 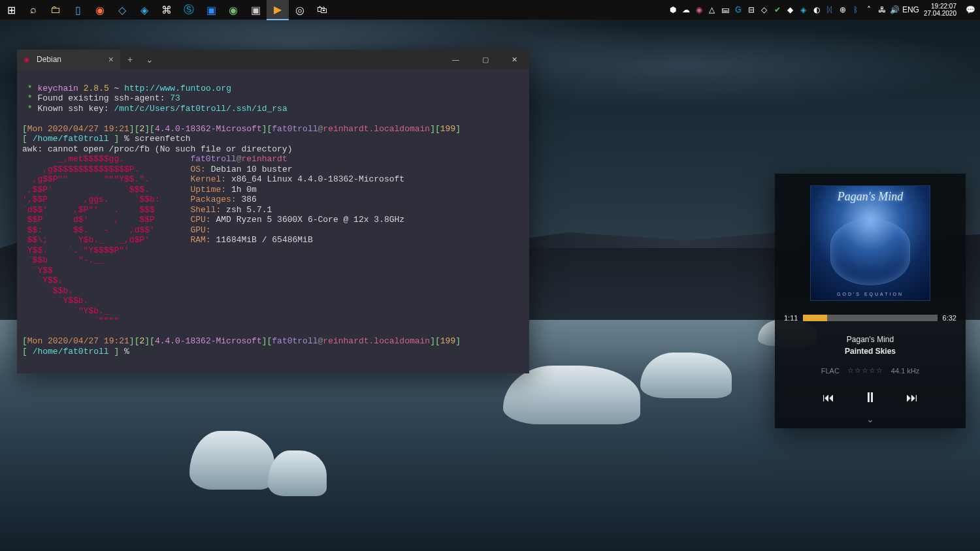 What do you see at coordinates (870, 351) in the screenshot?
I see `track-title: Painted Skies` at bounding box center [870, 351].